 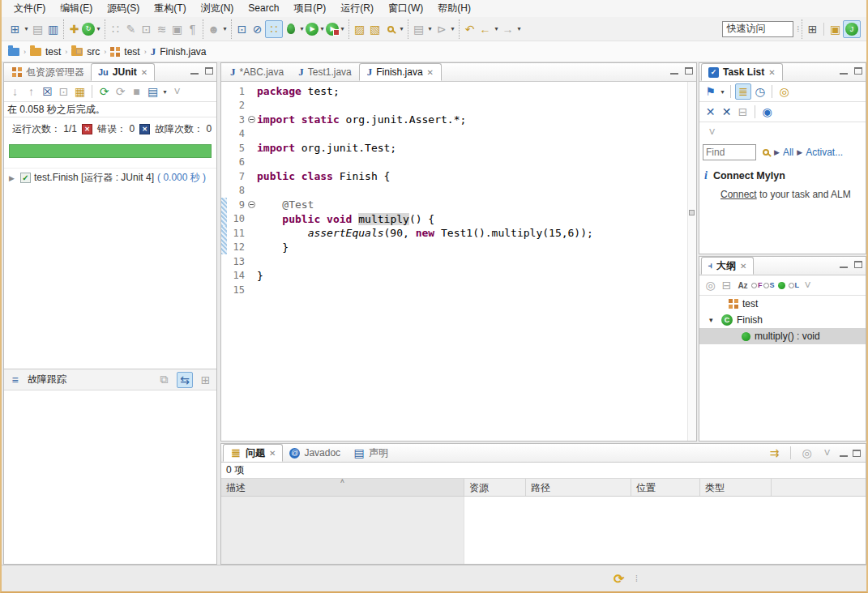 I want to click on code-line-7: 7public class Finish {, so click(x=459, y=177).